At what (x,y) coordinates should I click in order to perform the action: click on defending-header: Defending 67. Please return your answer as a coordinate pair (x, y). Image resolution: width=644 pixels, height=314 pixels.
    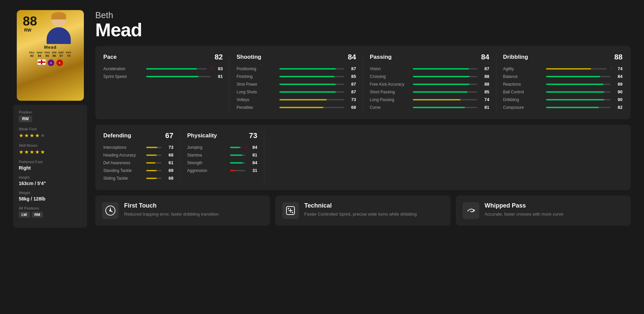
    Looking at the image, I should click on (138, 136).